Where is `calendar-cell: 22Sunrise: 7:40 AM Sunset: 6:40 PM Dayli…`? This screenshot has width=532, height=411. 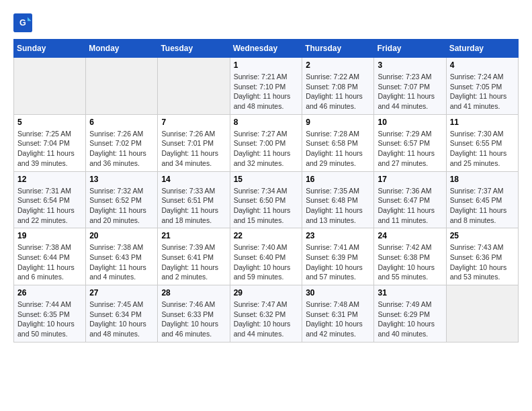
calendar-cell: 22Sunrise: 7:40 AM Sunset: 6:40 PM Dayli… is located at coordinates (266, 257).